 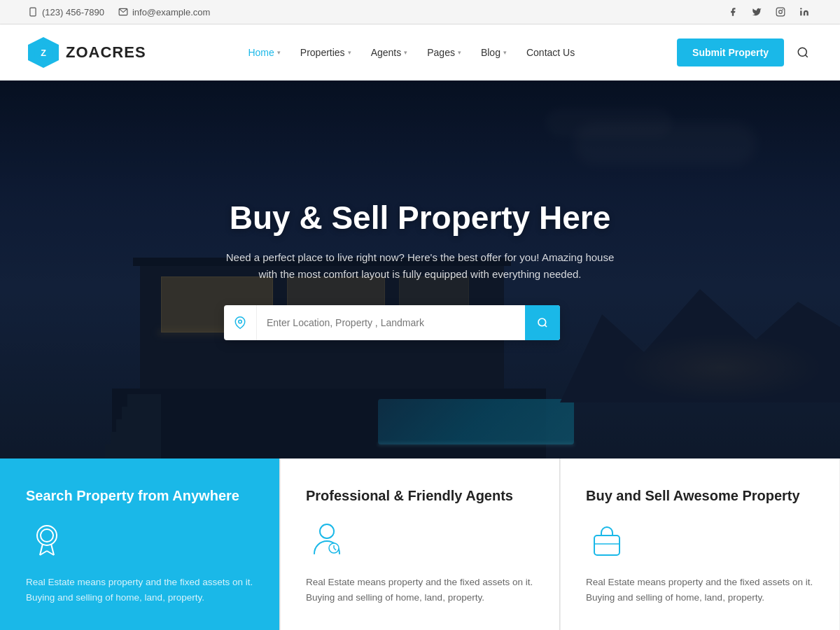 I want to click on logo-icon: Z, so click(x=43, y=52).